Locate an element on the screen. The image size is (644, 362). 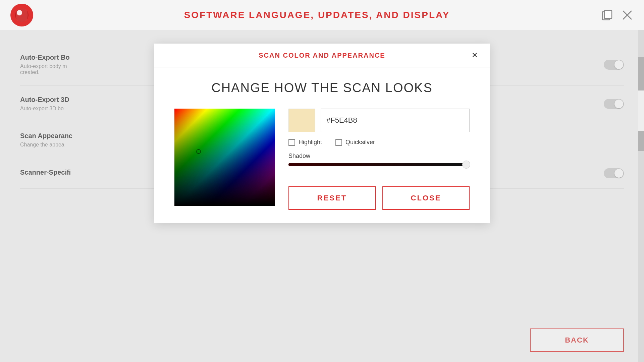
highlight-checkbox is located at coordinates (292, 142).